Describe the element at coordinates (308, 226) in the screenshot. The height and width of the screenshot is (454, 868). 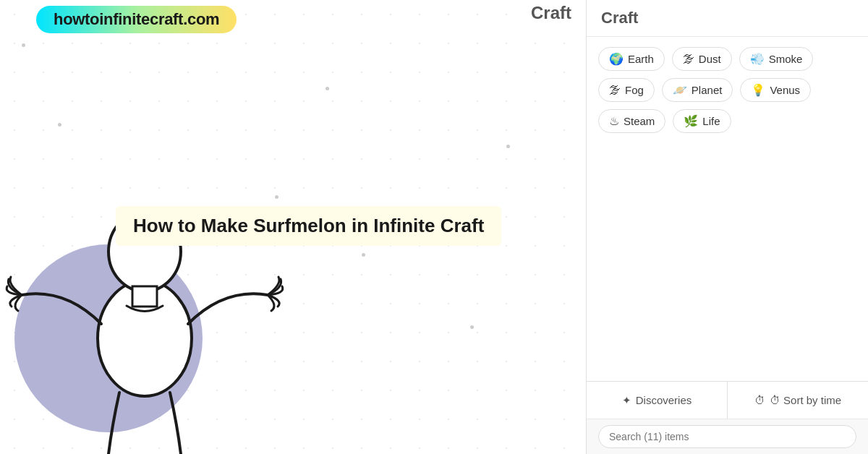
I see `page-title: How to Make Surfmelon in Infinite Craft` at that location.